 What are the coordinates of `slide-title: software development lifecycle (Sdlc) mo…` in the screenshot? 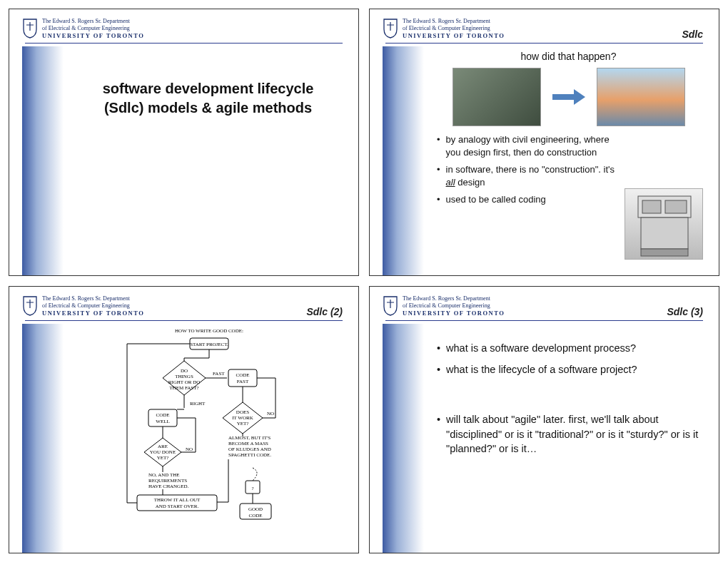 It's located at (208, 98).